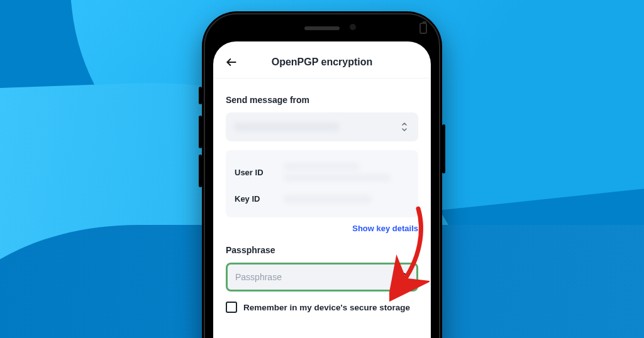  What do you see at coordinates (259, 172) in the screenshot?
I see `user-id-label: User ID` at bounding box center [259, 172].